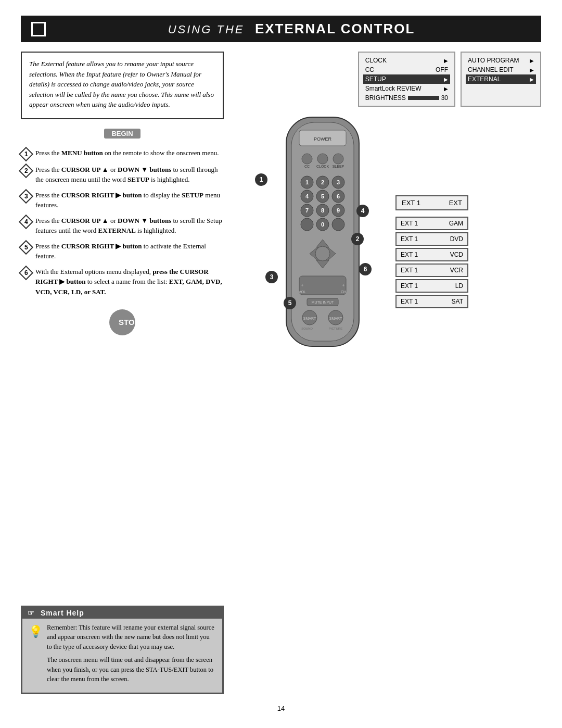 This screenshot has height=728, width=562. Describe the element at coordinates (307, 210) in the screenshot. I see `svg-text: 7` at that location.